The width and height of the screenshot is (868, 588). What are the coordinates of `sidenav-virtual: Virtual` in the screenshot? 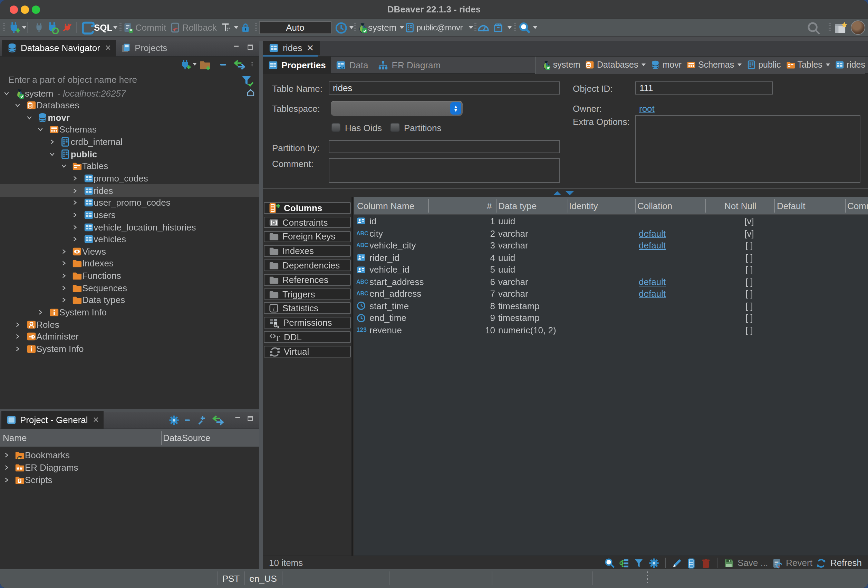 It's located at (307, 352).